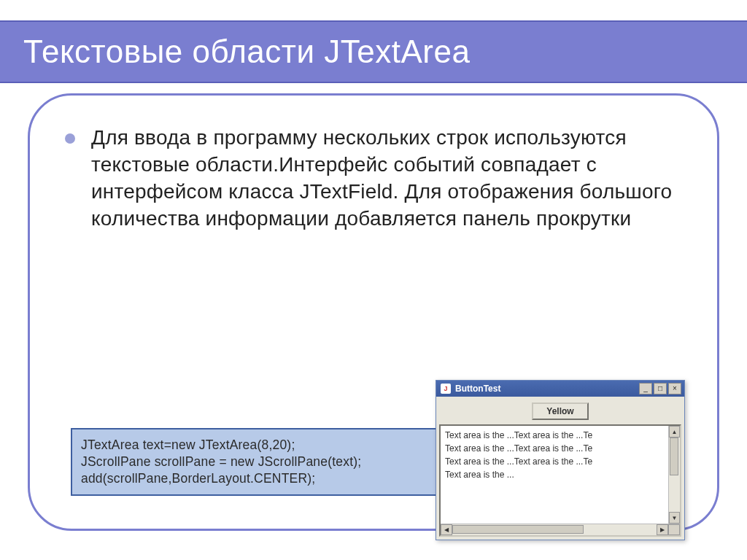 The width and height of the screenshot is (747, 560). I want to click on text-area: Text area is the ...Text area is the ...…, so click(554, 475).